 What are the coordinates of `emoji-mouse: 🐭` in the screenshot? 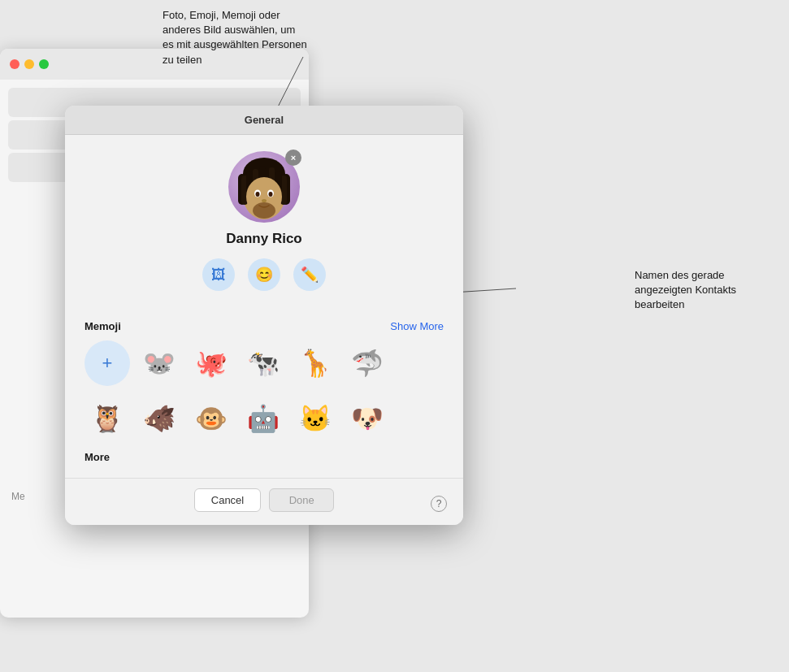 It's located at (159, 363).